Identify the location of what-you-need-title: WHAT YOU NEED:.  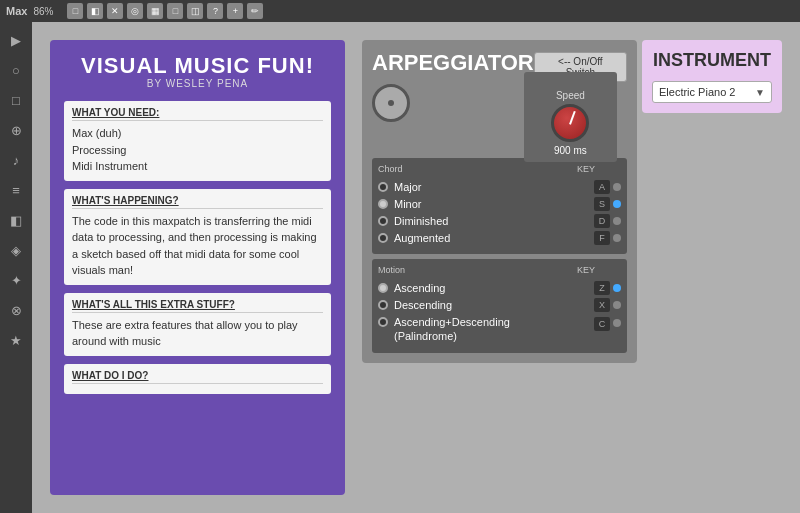
(198, 114).